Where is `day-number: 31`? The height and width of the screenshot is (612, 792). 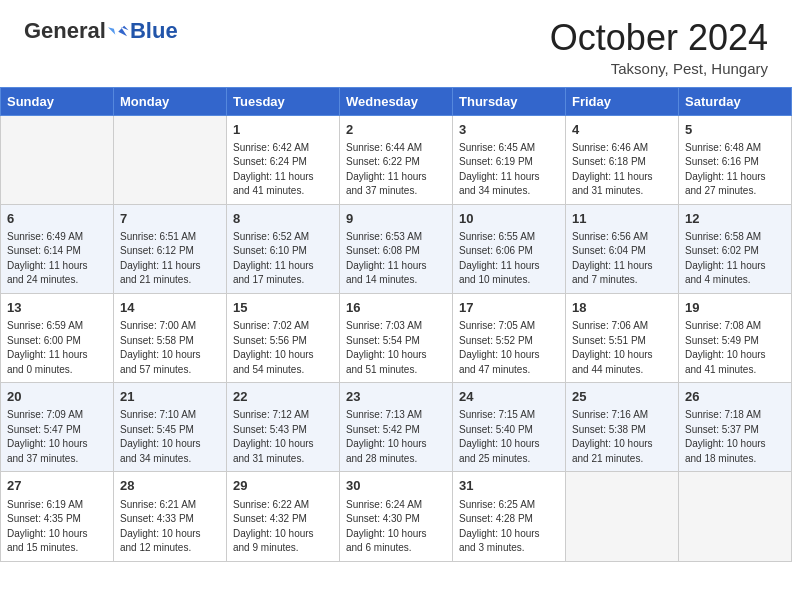 day-number: 31 is located at coordinates (509, 486).